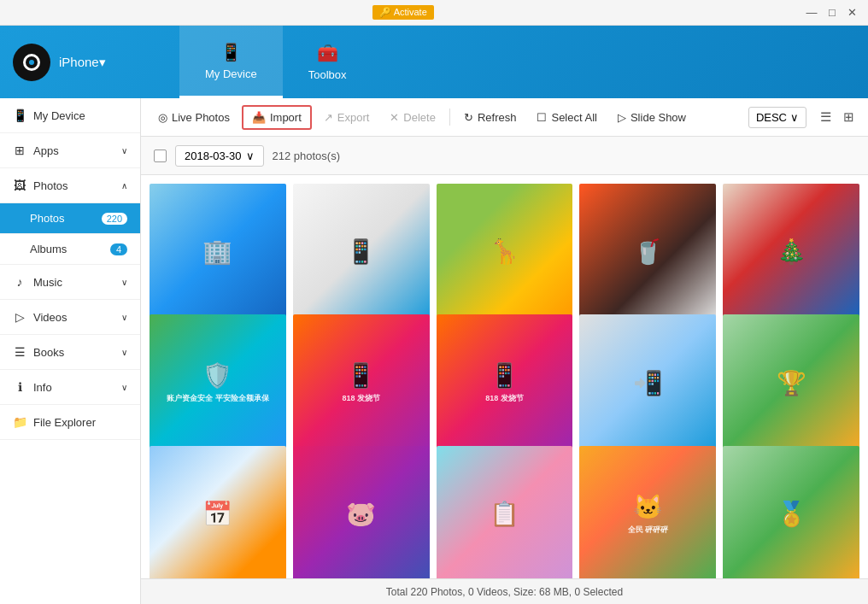  What do you see at coordinates (161, 155) in the screenshot?
I see `date-checkbox` at bounding box center [161, 155].